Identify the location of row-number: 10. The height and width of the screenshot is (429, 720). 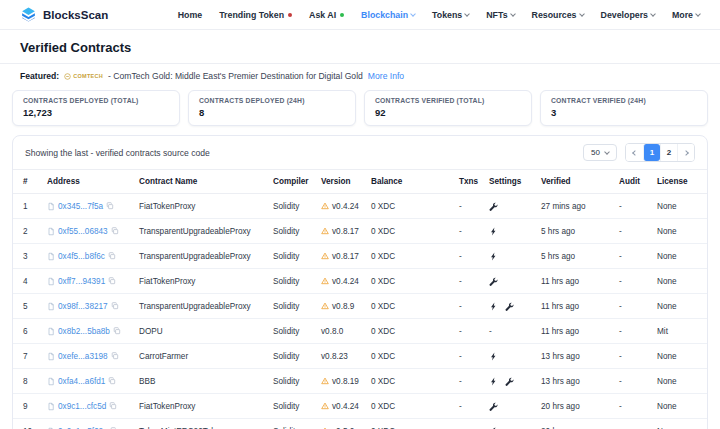
(28, 424).